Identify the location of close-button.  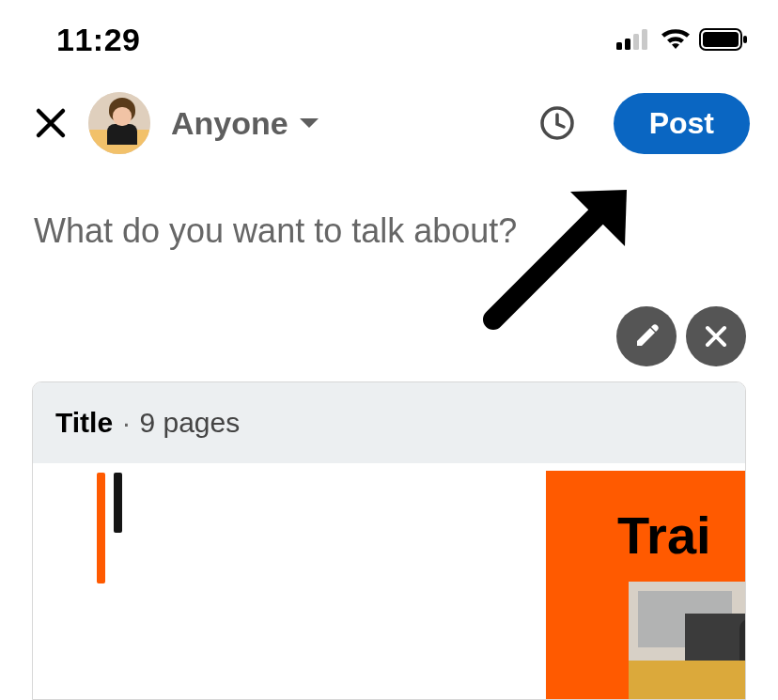
(51, 123).